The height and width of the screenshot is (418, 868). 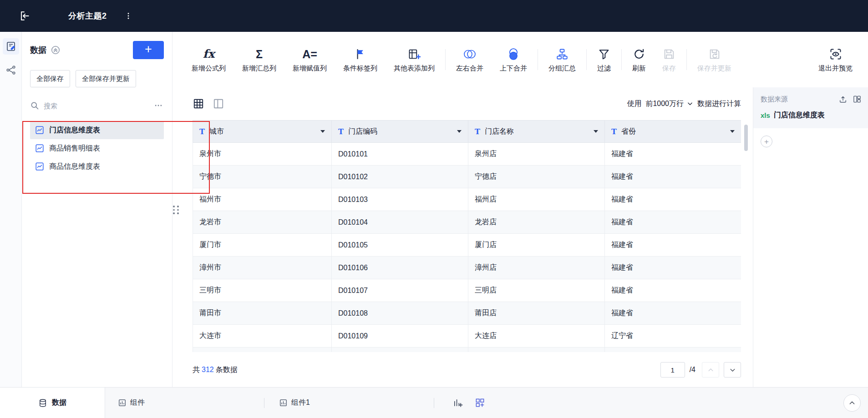 What do you see at coordinates (467, 370) in the screenshot?
I see `grid-footer: 共 312 条数据 /4` at bounding box center [467, 370].